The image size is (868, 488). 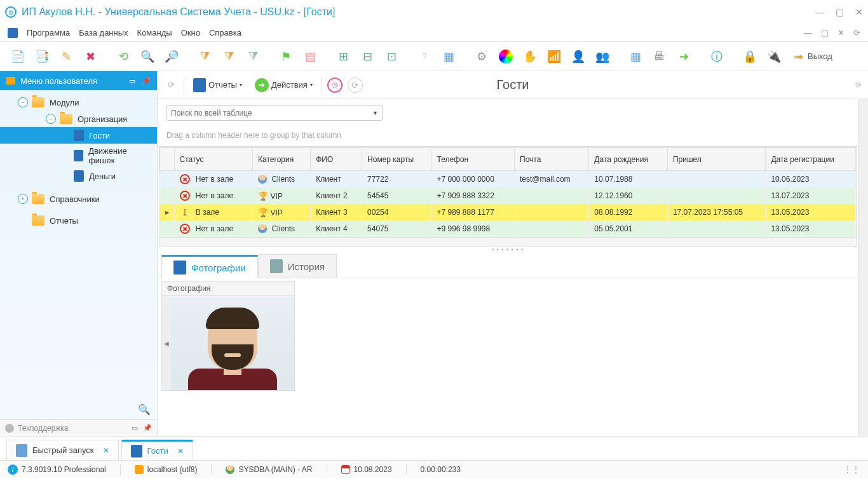 What do you see at coordinates (166, 343) in the screenshot?
I see `photo-prev-button: ◀` at bounding box center [166, 343].